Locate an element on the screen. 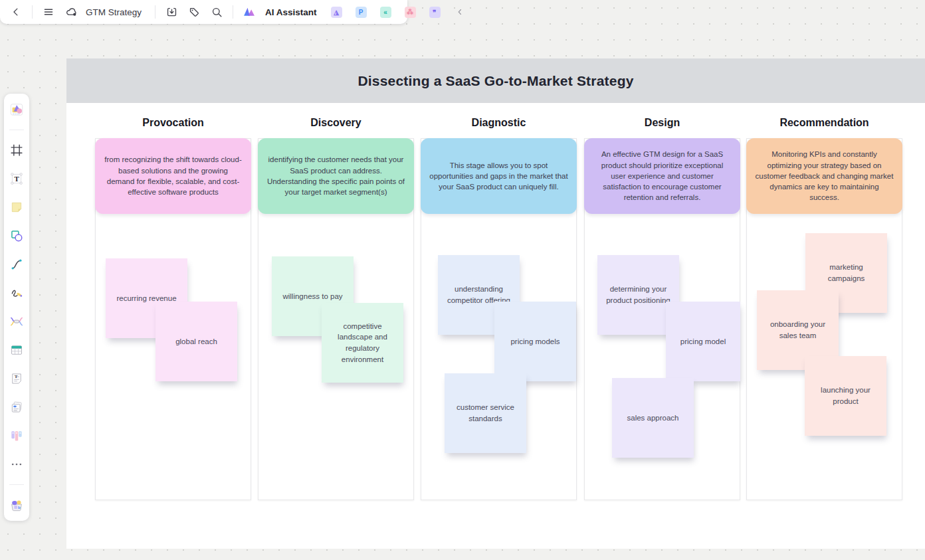  column-label-diagnostic: Diagnostic is located at coordinates (498, 125).